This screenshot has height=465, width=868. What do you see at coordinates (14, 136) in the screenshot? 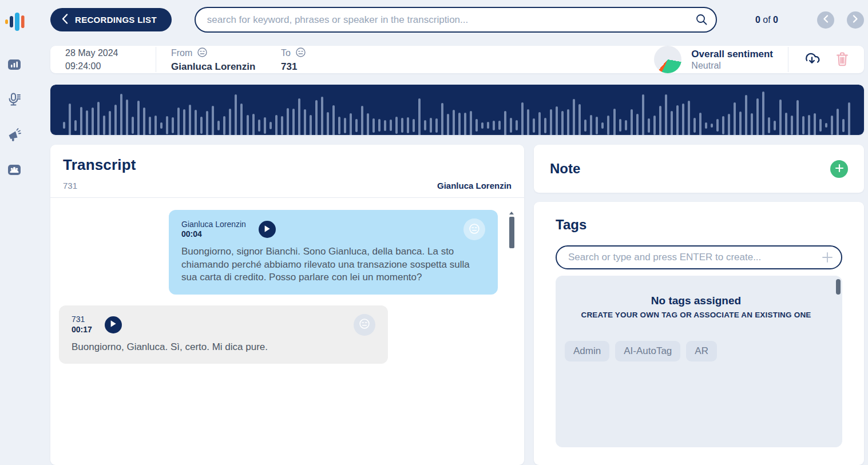
I see `sidebar-item-announcements` at bounding box center [14, 136].